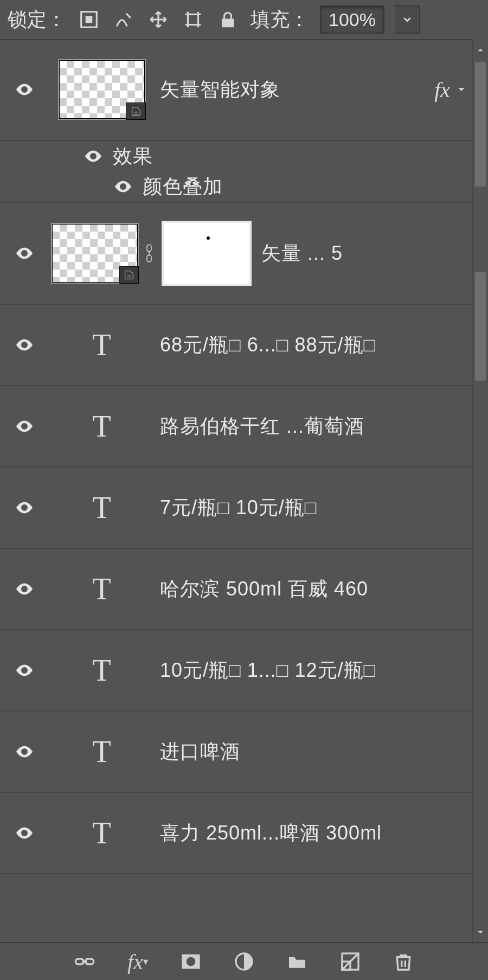 This screenshot has height=980, width=488. What do you see at coordinates (480, 491) in the screenshot?
I see `scrollbar` at bounding box center [480, 491].